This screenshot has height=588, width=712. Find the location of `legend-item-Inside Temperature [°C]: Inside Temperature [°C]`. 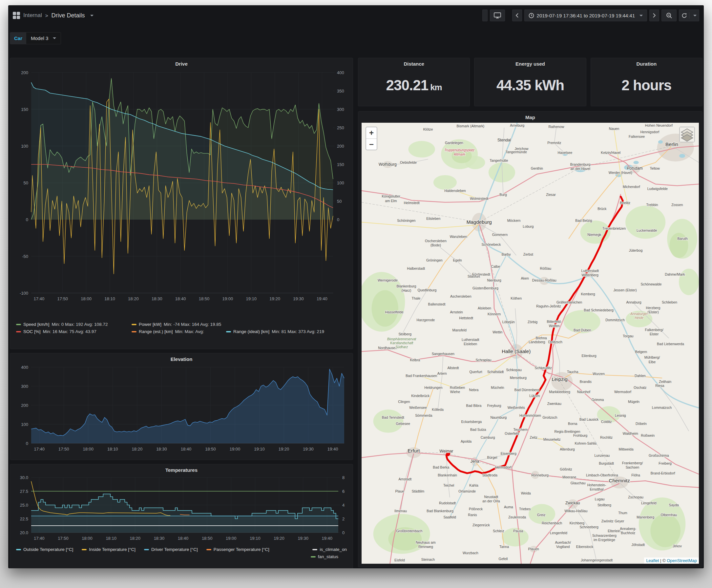

legend-item-Inside Temperature [°C]: Inside Temperature [°C] is located at coordinates (108, 549).